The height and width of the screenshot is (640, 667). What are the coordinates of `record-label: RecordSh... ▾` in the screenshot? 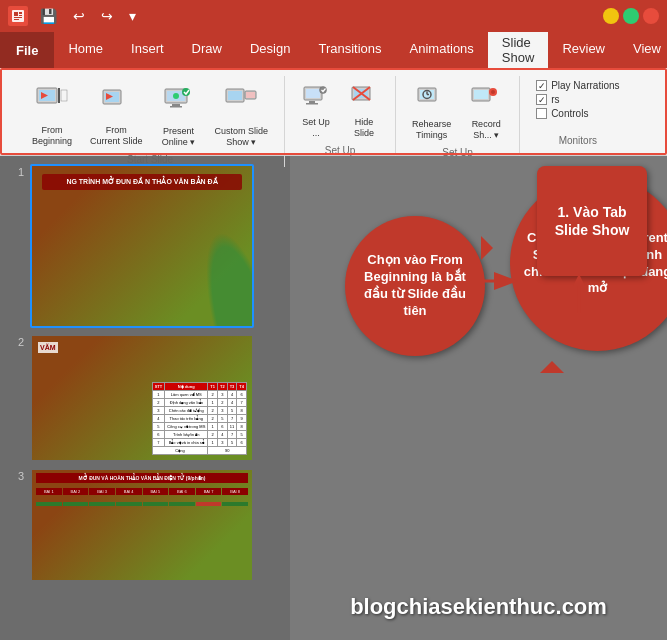 It's located at (486, 130).